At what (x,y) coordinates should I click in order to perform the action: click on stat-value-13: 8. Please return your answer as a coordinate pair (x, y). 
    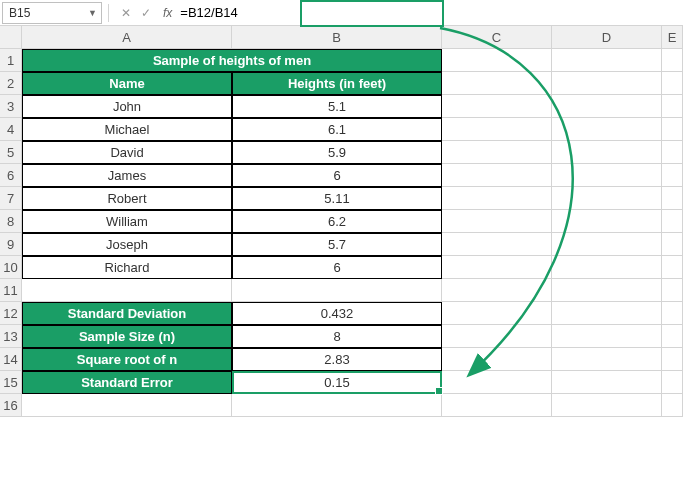
    Looking at the image, I should click on (337, 336).